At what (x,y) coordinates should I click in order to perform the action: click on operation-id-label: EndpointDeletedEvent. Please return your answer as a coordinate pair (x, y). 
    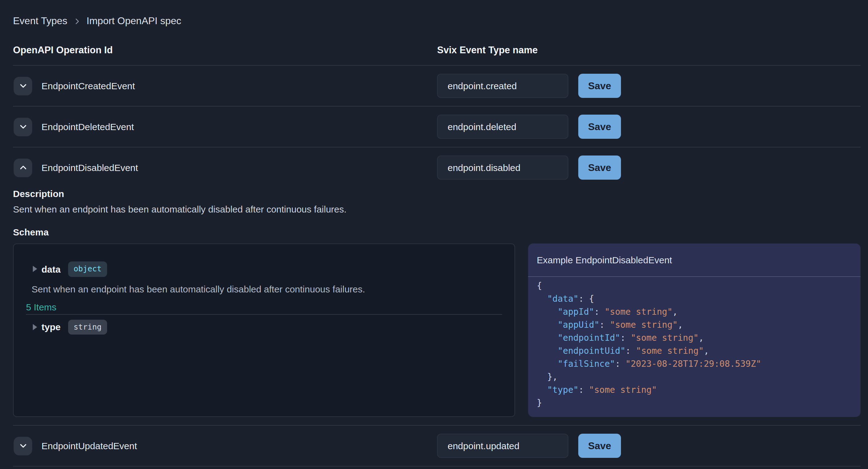
    Looking at the image, I should click on (88, 127).